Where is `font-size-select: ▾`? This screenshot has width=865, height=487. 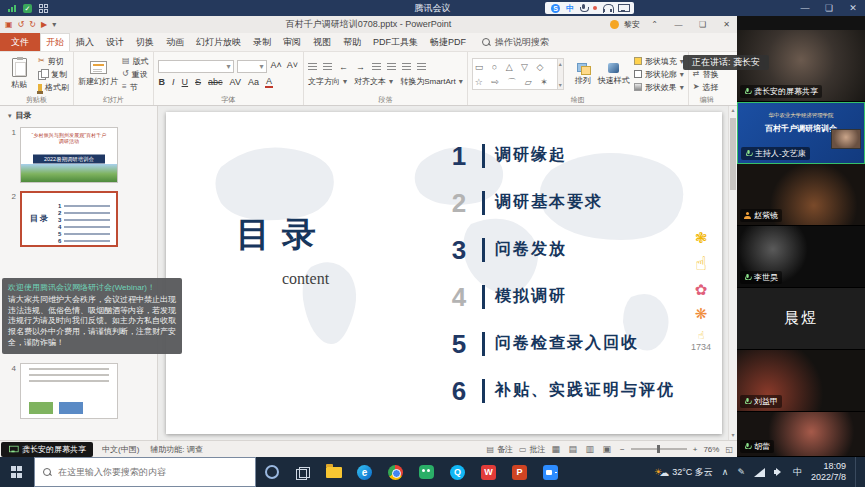
font-size-select: ▾ is located at coordinates (252, 66).